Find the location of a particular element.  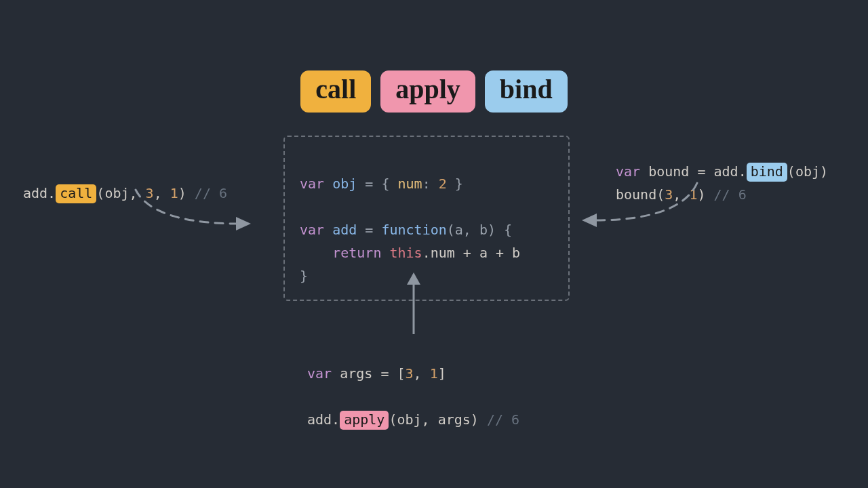

text: bound( is located at coordinates (640, 195).